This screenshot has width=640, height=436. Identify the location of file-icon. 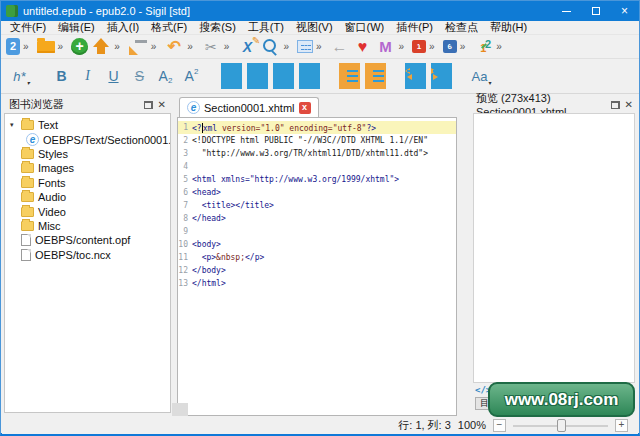
(26, 240).